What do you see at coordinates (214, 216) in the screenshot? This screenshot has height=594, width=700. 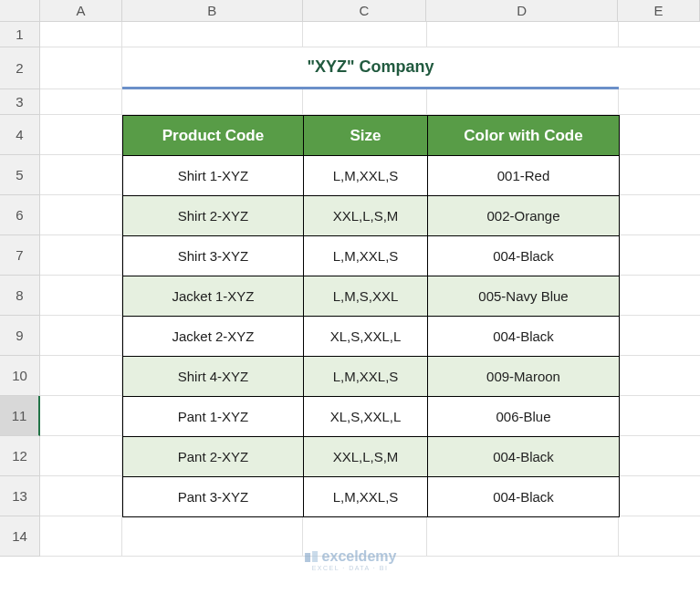 I see `table-cell: Shirt 2-XYZ` at bounding box center [214, 216].